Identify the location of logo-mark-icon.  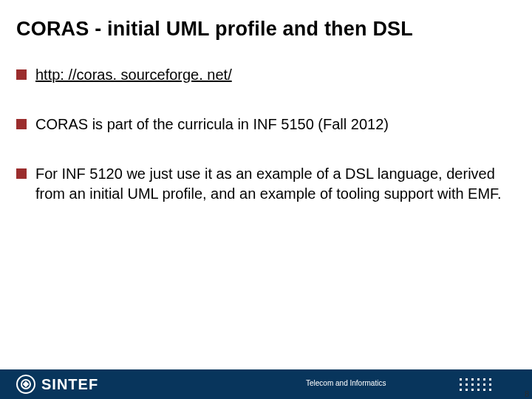
(26, 384).